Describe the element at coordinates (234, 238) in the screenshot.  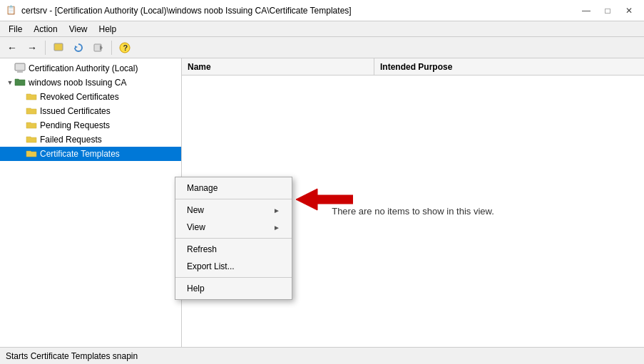
I see `context-menu: Manage New ► View ► Refresh Export List.…` at that location.